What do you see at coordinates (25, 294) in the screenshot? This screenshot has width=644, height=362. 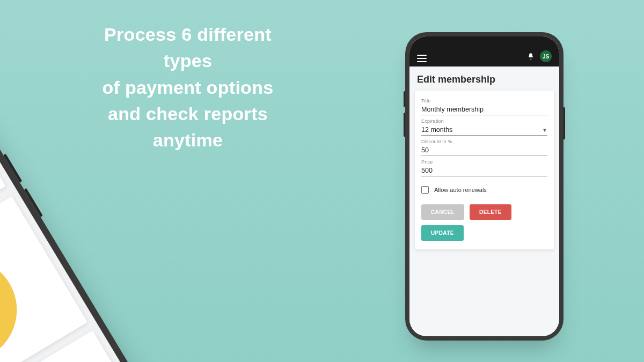 I see `donut-chart` at bounding box center [25, 294].